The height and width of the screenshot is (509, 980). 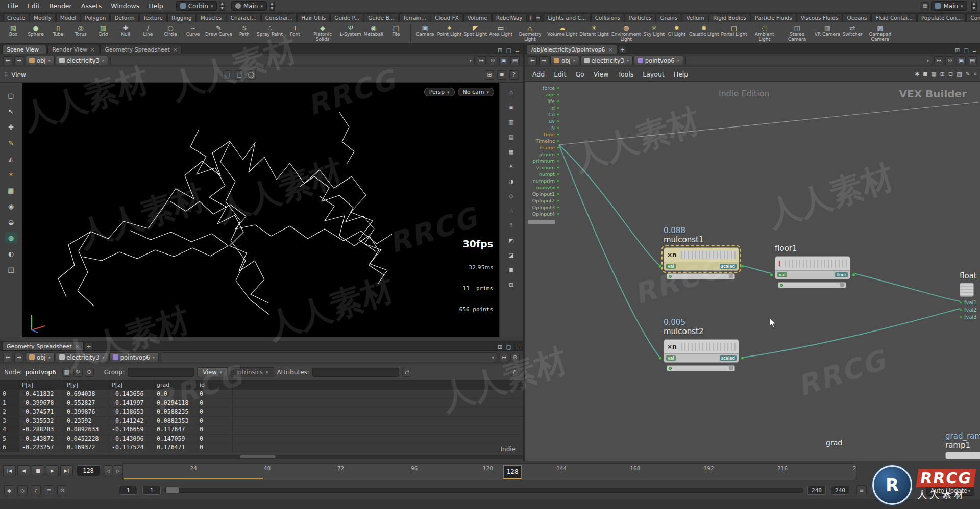 I want to click on scene-select: Main ▾, so click(x=249, y=6).